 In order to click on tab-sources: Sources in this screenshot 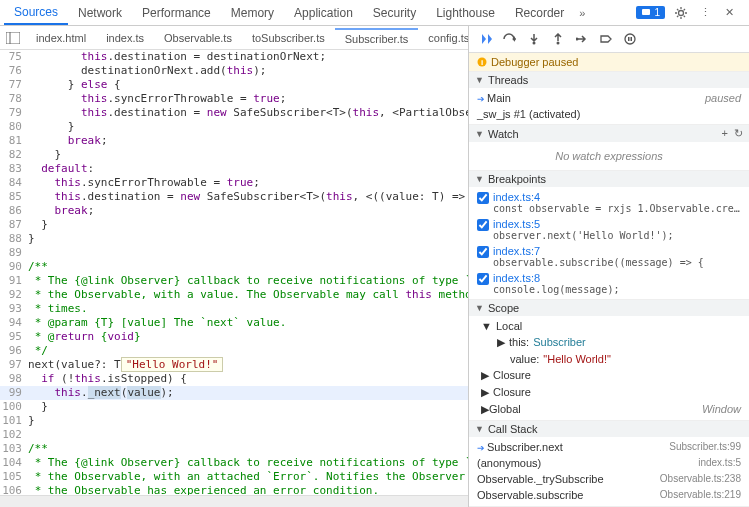, I will do `click(36, 13)`.